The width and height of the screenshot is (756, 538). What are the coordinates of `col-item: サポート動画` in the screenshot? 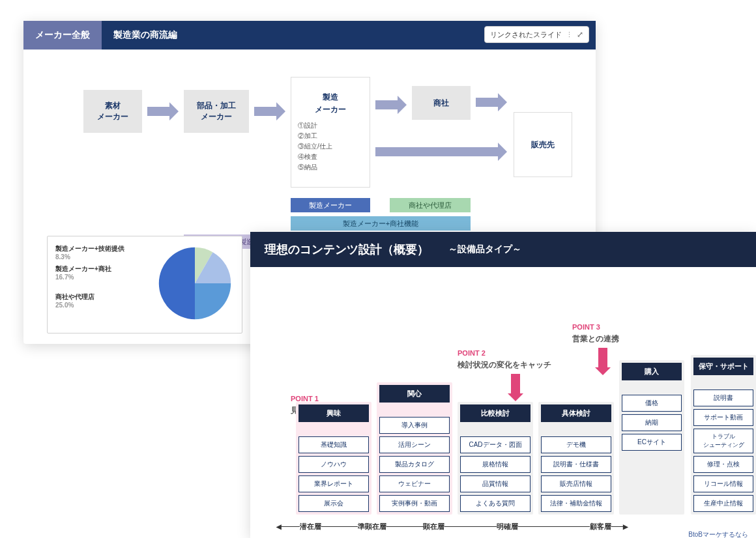 It's located at (723, 418).